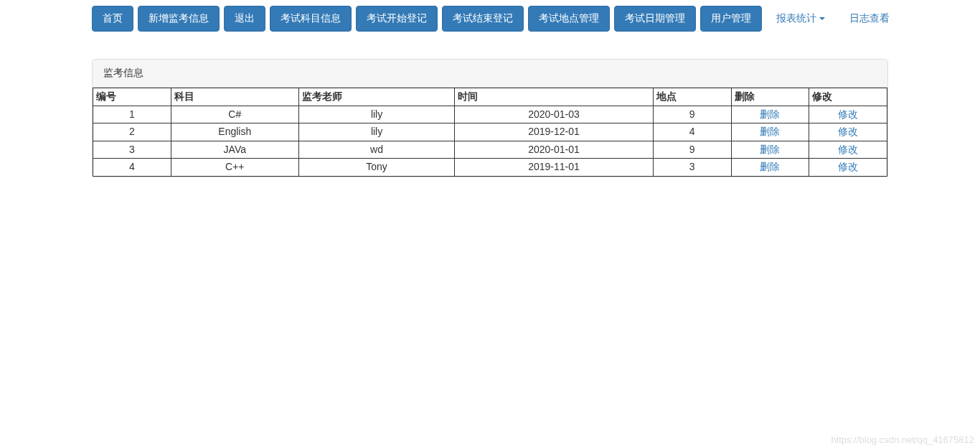 This screenshot has height=448, width=980. Describe the element at coordinates (376, 168) in the screenshot. I see `cell-teacher: Tony` at that location.